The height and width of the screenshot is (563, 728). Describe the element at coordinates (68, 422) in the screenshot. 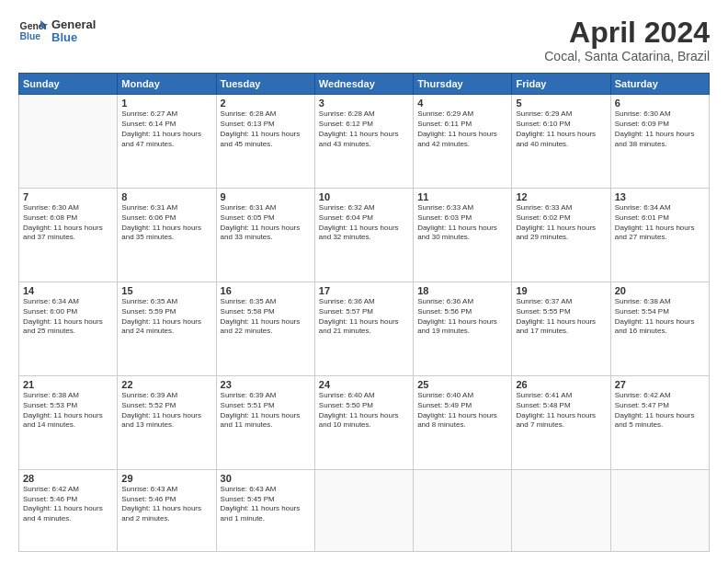

I see `calendar-cell: 21Sunrise: 6:38 AMSunset: 5:53 PMDayligh…` at that location.